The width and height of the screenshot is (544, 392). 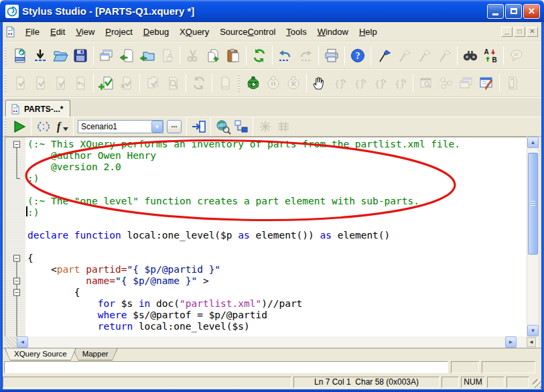 What do you see at coordinates (360, 83) in the screenshot?
I see `step-over-disabled-icon: {}` at bounding box center [360, 83].